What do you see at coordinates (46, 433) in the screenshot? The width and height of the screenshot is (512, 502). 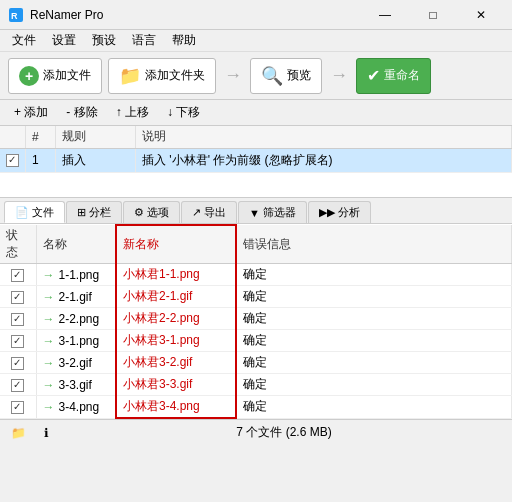 I see `status-info-icon: ℹ` at bounding box center [46, 433].